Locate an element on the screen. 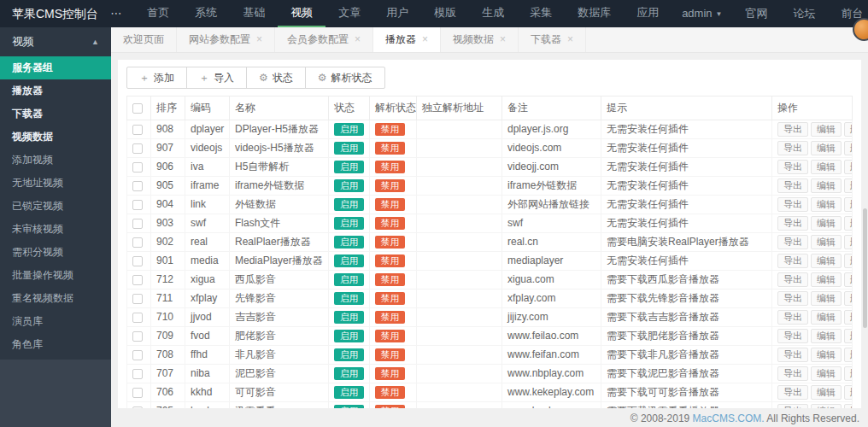 The width and height of the screenshot is (868, 427). topbar-link-site: 官网 is located at coordinates (756, 14).